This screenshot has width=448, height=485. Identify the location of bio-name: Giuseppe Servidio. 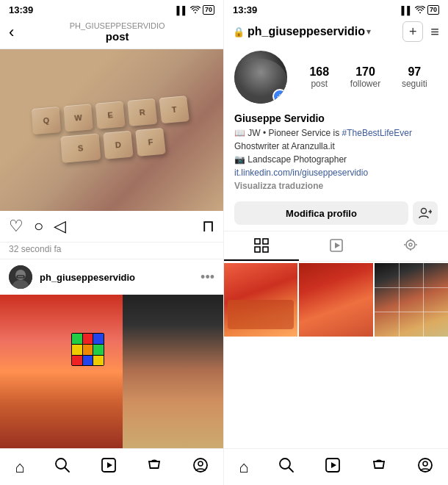
(336, 118).